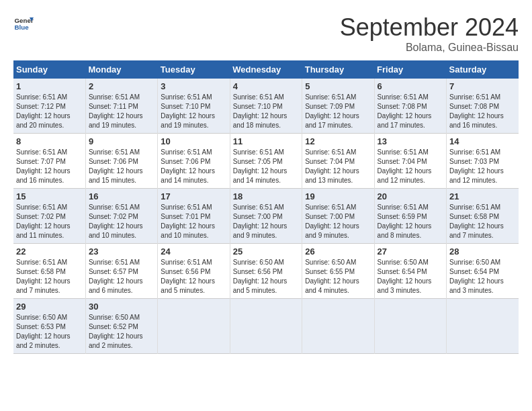 Image resolution: width=532 pixels, height=411 pixels. Describe the element at coordinates (338, 111) in the screenshot. I see `day-info: Sunrise: 6:51 AMSunset: 7:09 PMDaylight:…` at that location.